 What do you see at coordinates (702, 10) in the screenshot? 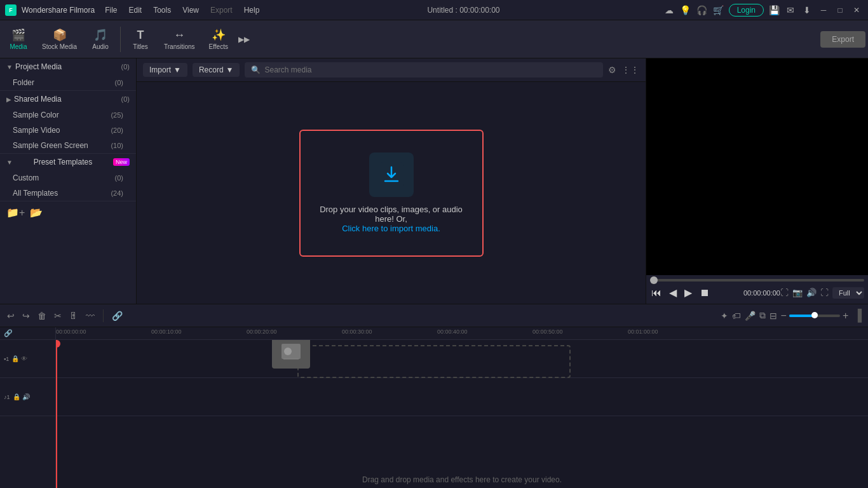
I see `headset-icon: 🎧` at bounding box center [702, 10].